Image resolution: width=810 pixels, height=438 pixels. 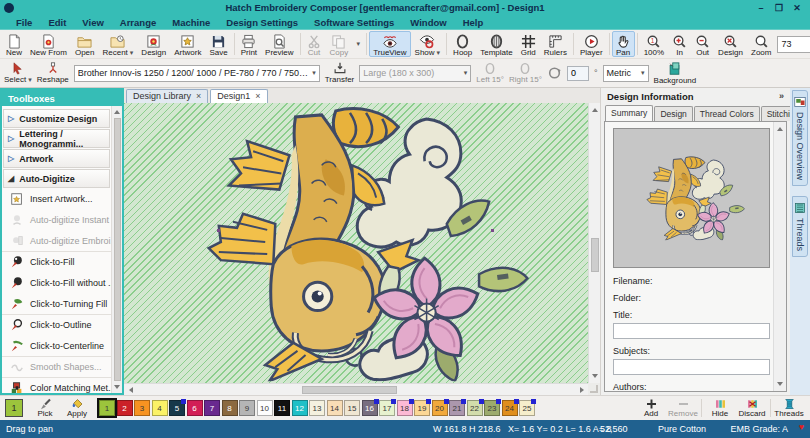 I want to click on tab-summary: Summary, so click(x=629, y=113).